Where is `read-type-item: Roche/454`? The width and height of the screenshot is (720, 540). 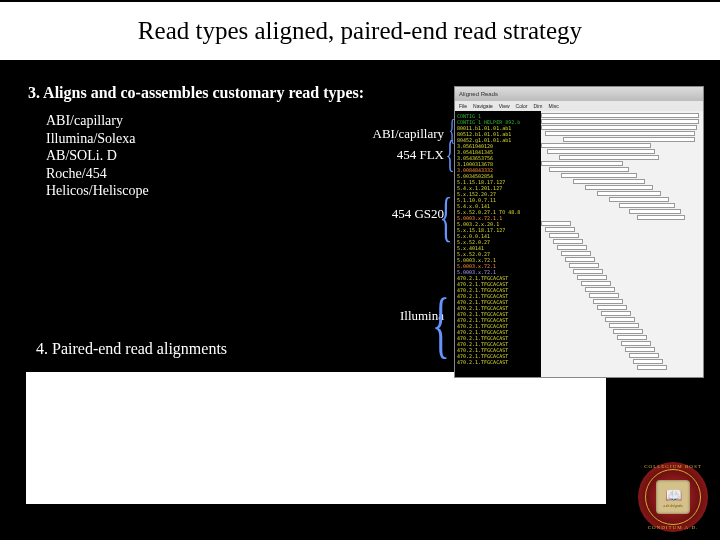
read-type-item: Roche/454 is located at coordinates (207, 174).